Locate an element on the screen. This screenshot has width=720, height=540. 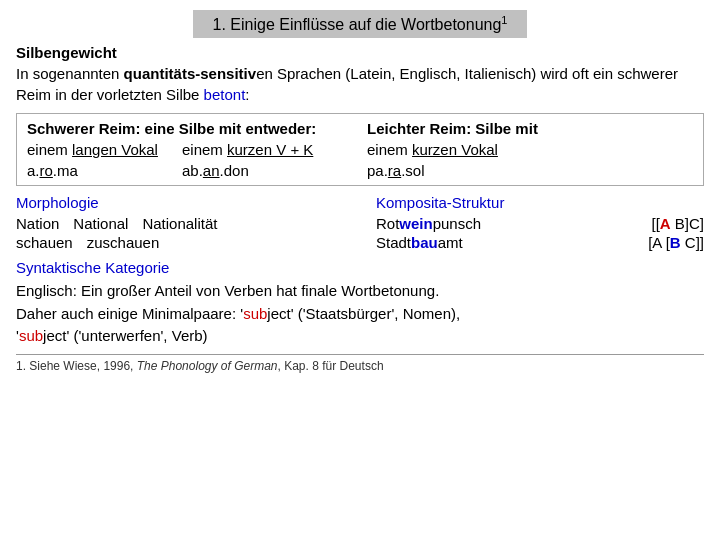
footnote-italic: The Phonology of German is located at coordinates (208, 366).